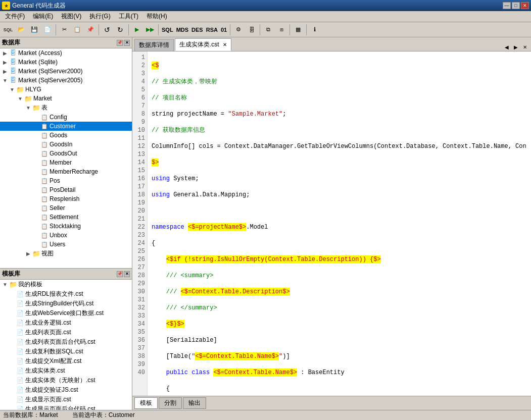  I want to click on tree-market-ss2000: ▶ 🗄 Market (SqlServer2000), so click(66, 71).